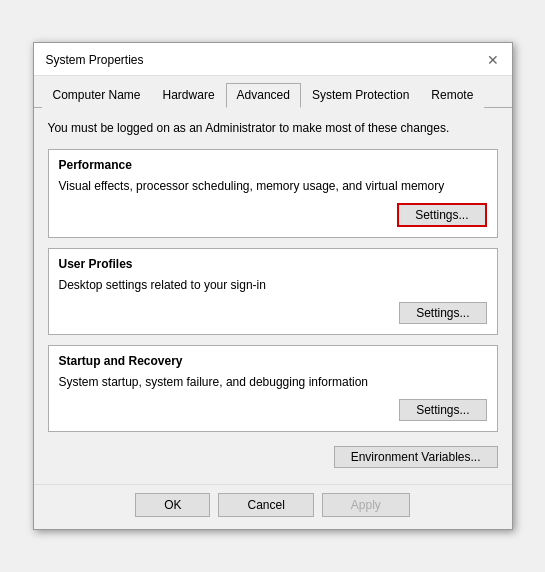 The image size is (545, 572). I want to click on admin-note: You must be logged on as an Administrato…, so click(273, 128).